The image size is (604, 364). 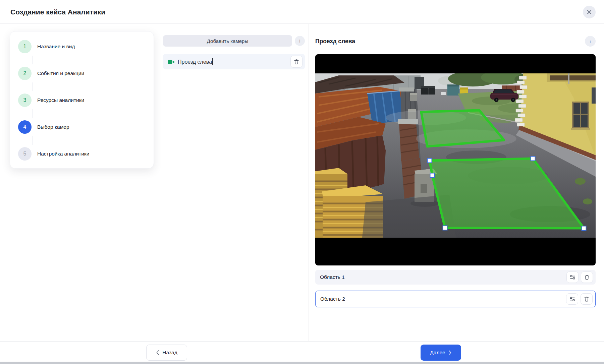 What do you see at coordinates (170, 353) in the screenshot?
I see `back-button-label: Назад` at bounding box center [170, 353].